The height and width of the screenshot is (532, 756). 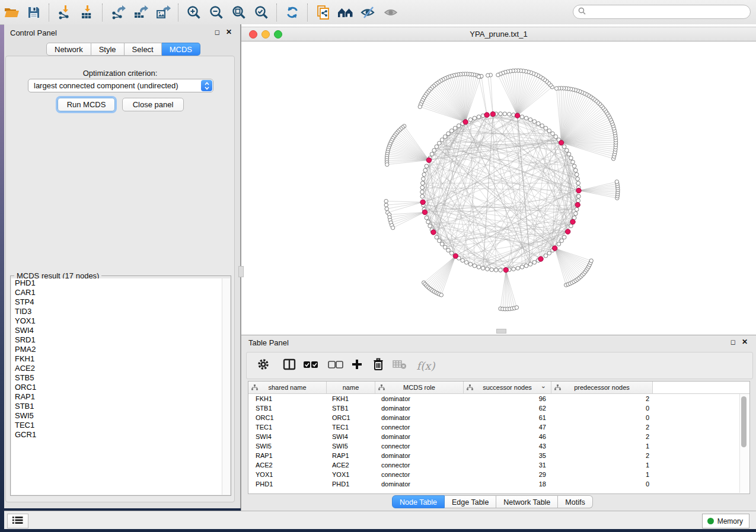 I want to click on zoom-selected-button, so click(x=261, y=12).